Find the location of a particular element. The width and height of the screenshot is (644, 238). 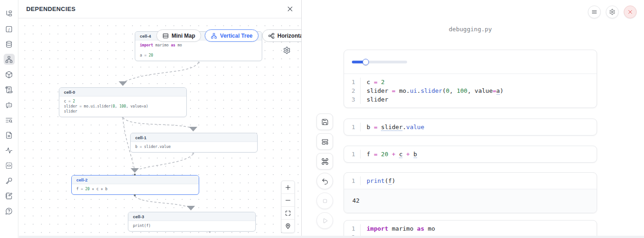

locate-node-button is located at coordinates (288, 226).